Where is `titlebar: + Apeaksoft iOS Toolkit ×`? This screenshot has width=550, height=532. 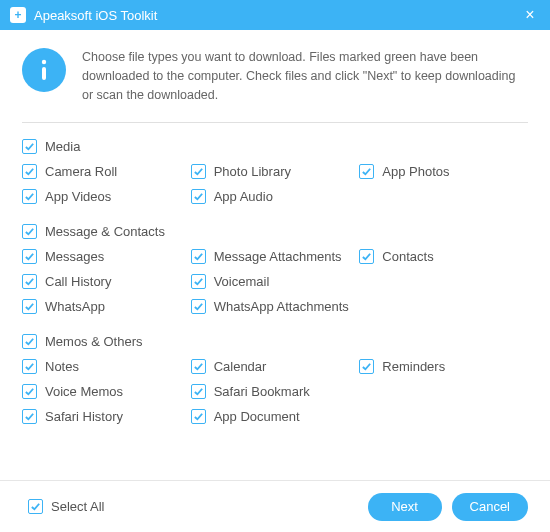 titlebar: + Apeaksoft iOS Toolkit × is located at coordinates (275, 15).